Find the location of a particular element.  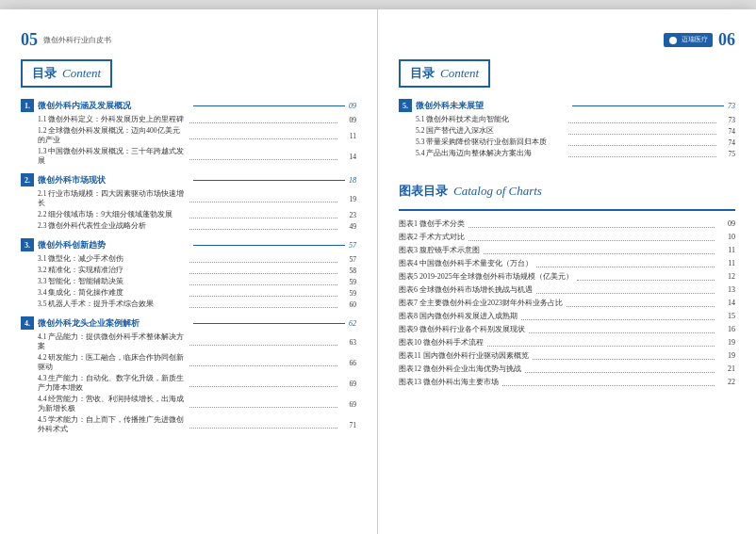

toc-section-2: 2. 微创外科市场现状 18 2.1 行业市场规模：四大因素驱动市场快速增长 1… is located at coordinates (189, 202).